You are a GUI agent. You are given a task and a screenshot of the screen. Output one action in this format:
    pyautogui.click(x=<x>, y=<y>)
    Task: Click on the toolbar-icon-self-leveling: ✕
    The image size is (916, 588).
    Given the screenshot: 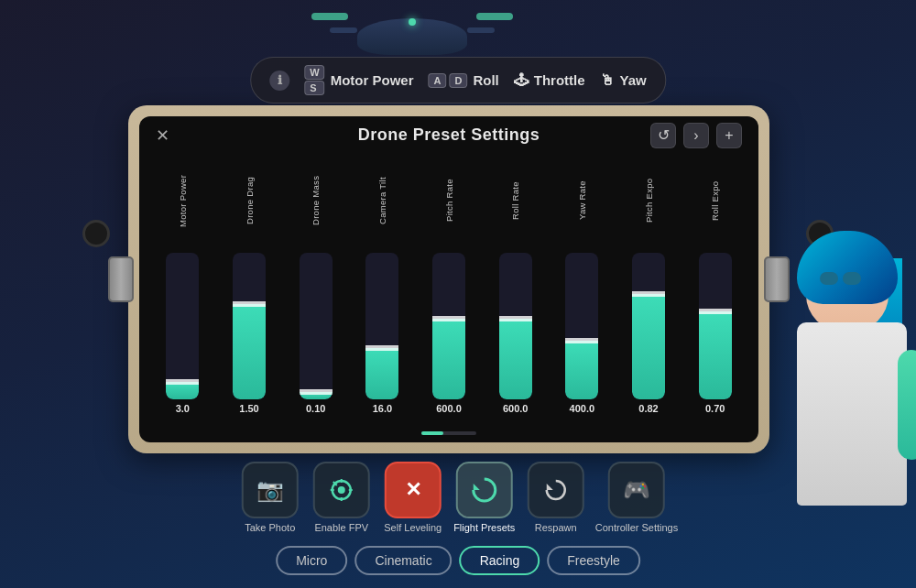 What is the action you would take?
    pyautogui.click(x=413, y=490)
    